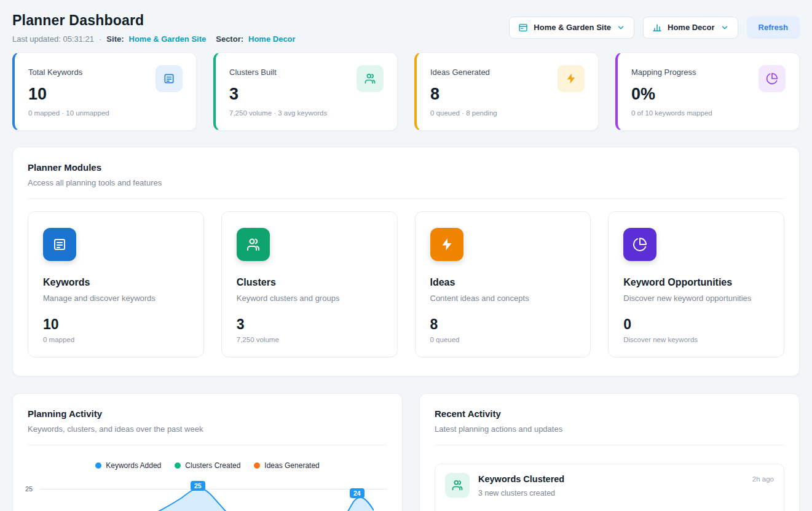  I want to click on legend-label: Keywords Added, so click(133, 466).